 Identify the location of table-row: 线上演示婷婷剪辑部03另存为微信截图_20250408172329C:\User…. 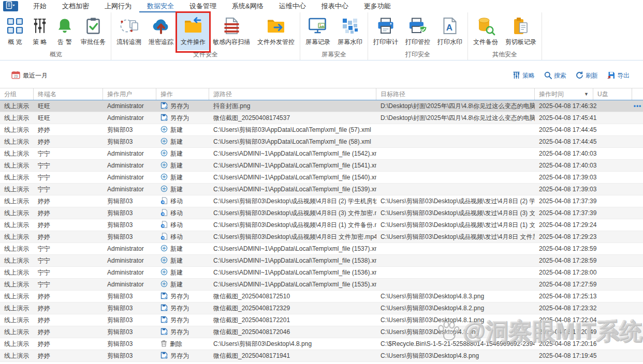
(322, 308).